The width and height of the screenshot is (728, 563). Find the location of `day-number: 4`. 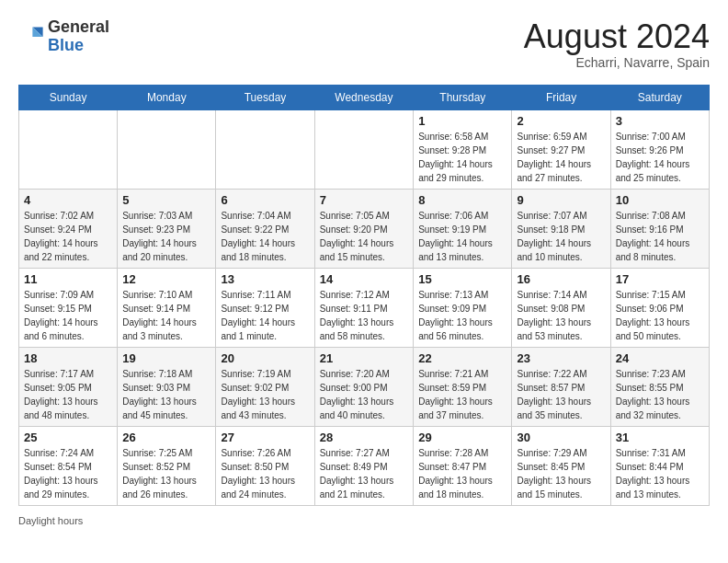

day-number: 4 is located at coordinates (68, 201).